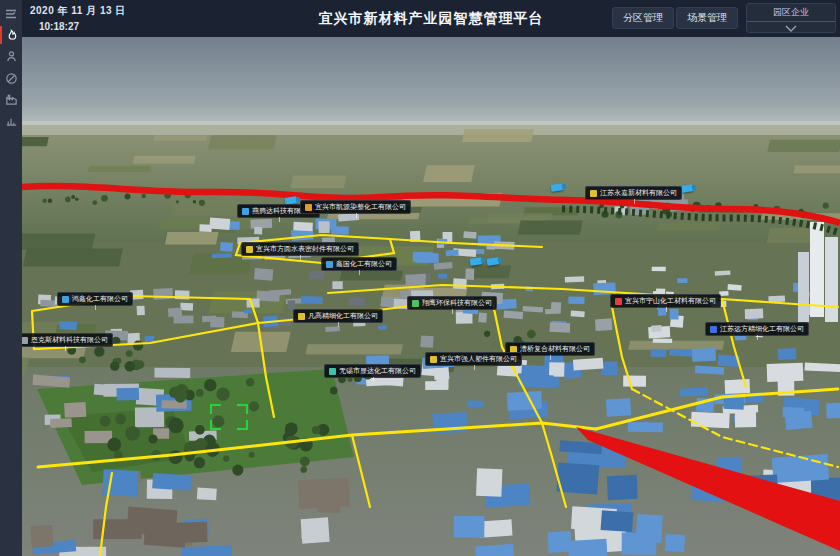  I want to click on company-label-text: 江苏永嘉新材料有限公司, so click(638, 193).